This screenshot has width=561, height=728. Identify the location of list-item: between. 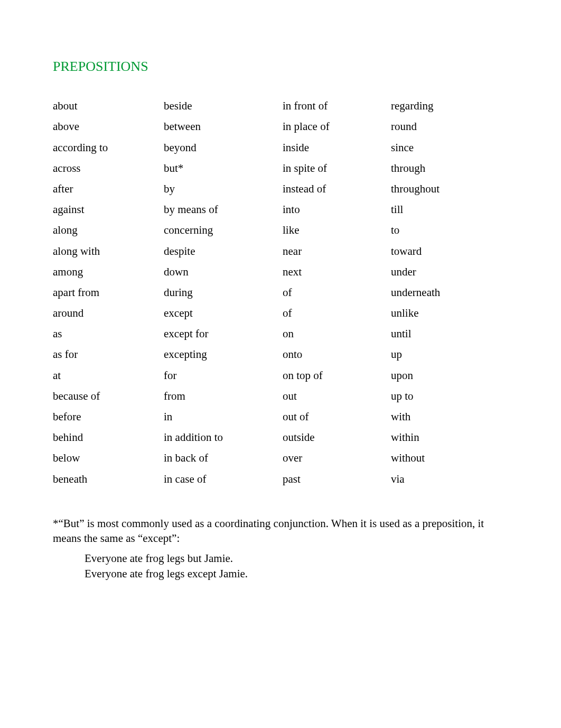
(223, 127).